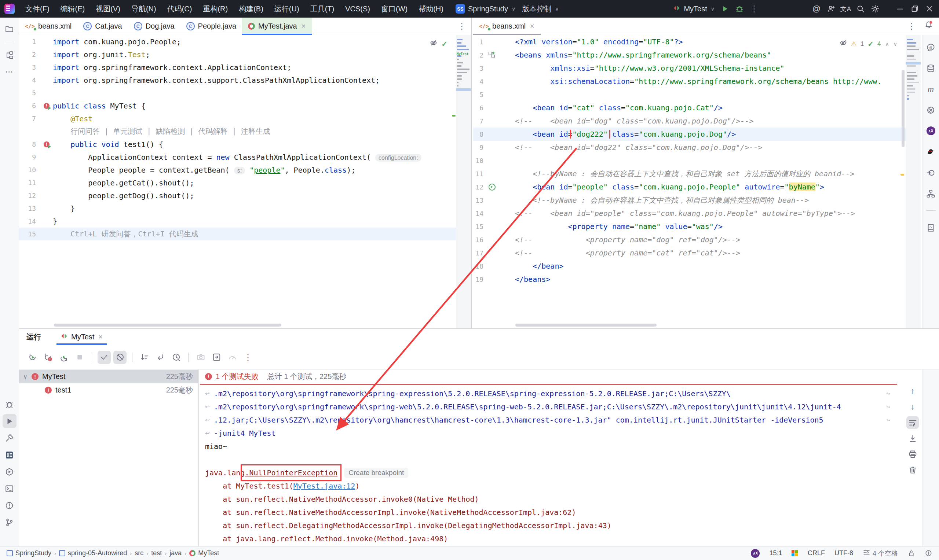  Describe the element at coordinates (109, 390) in the screenshot. I see `test-tree-row-test1: !test1225毫秒` at that location.